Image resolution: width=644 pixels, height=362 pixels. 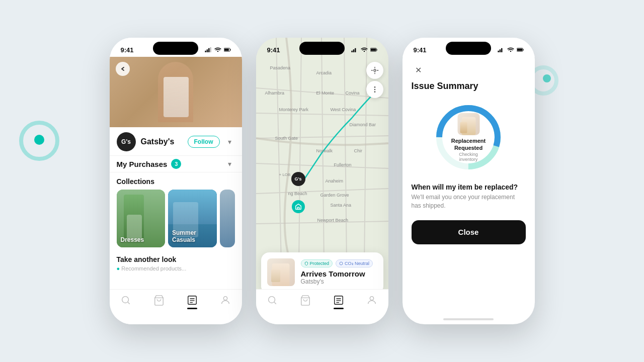 I want to click on nav-discover, so click(x=126, y=300).